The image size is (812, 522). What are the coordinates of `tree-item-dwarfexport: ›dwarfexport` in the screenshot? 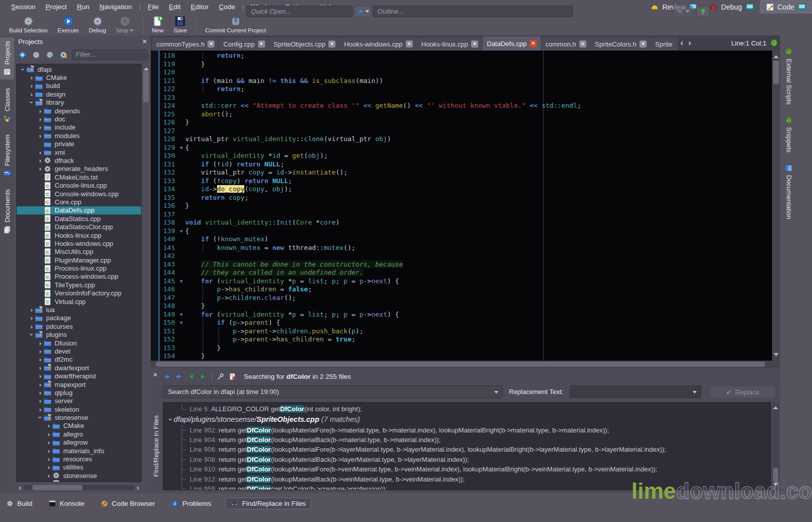 It's located at (79, 368).